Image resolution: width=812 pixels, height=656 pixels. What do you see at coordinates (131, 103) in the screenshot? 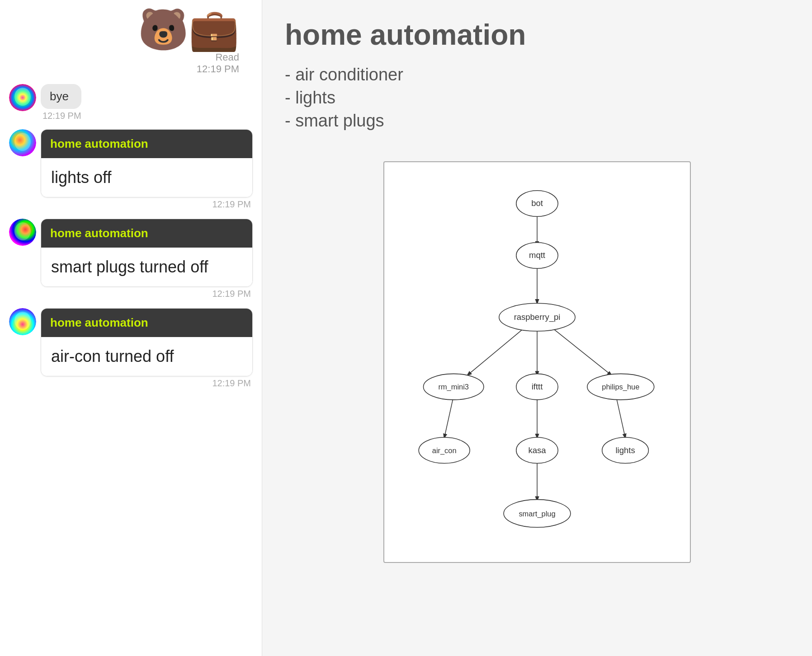
I see `bye-row: bye 12:19 PM` at bounding box center [131, 103].